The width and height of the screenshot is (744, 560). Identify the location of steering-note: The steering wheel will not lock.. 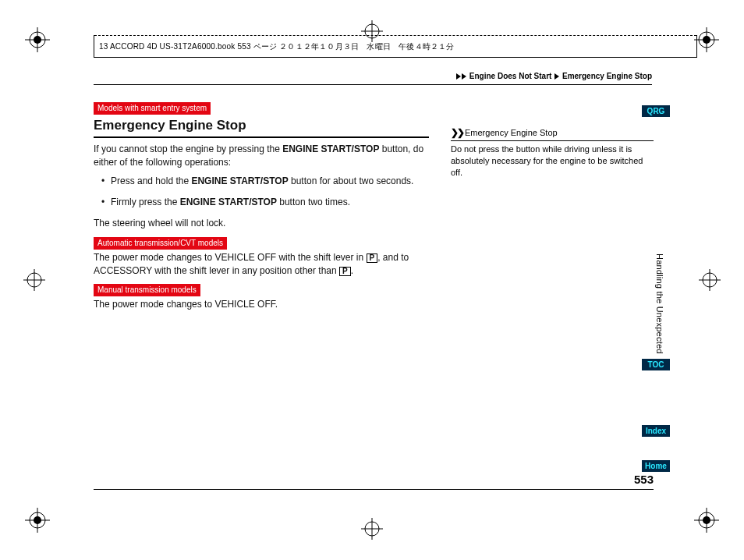
(261, 223).